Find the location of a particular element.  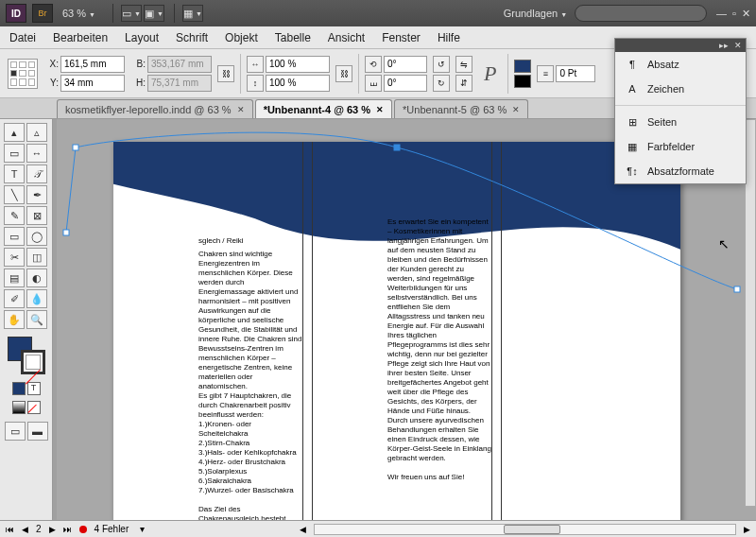

scroll-left-button: ◀ is located at coordinates (302, 529).